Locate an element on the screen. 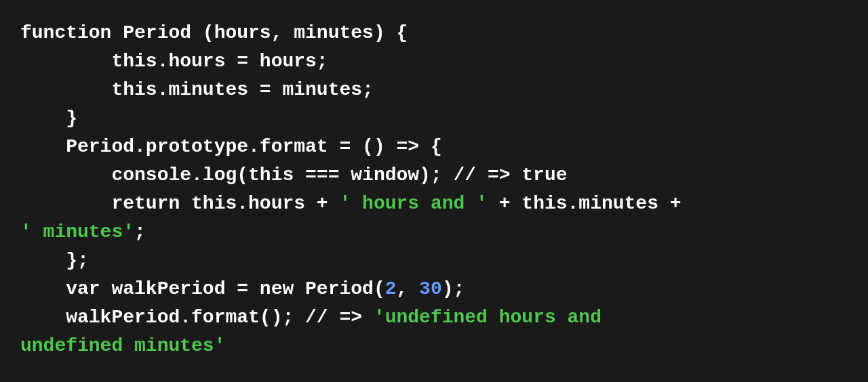 Image resolution: width=868 pixels, height=382 pixels. code-line-11: walkPeriod.format(); // => 'undefined ho… is located at coordinates (434, 318).